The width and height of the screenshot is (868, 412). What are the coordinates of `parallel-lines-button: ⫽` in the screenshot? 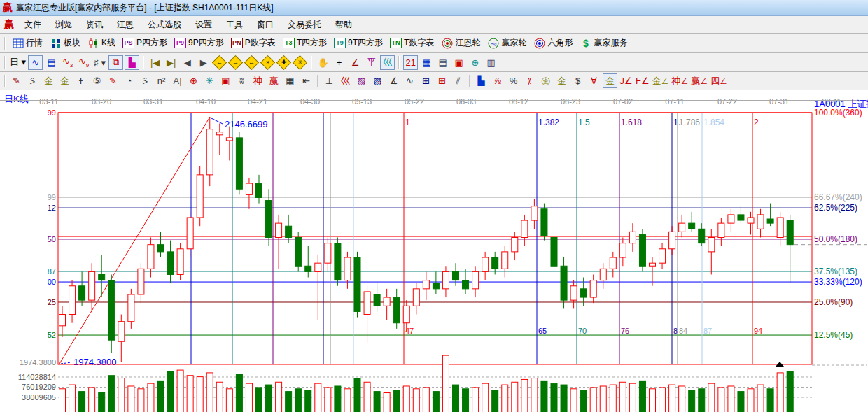 It's located at (458, 81).